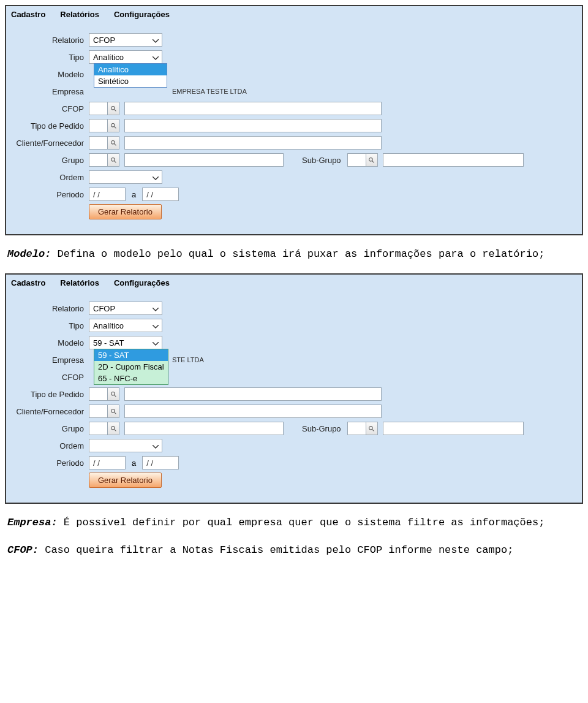  I want to click on input-cfop-code, so click(98, 108).